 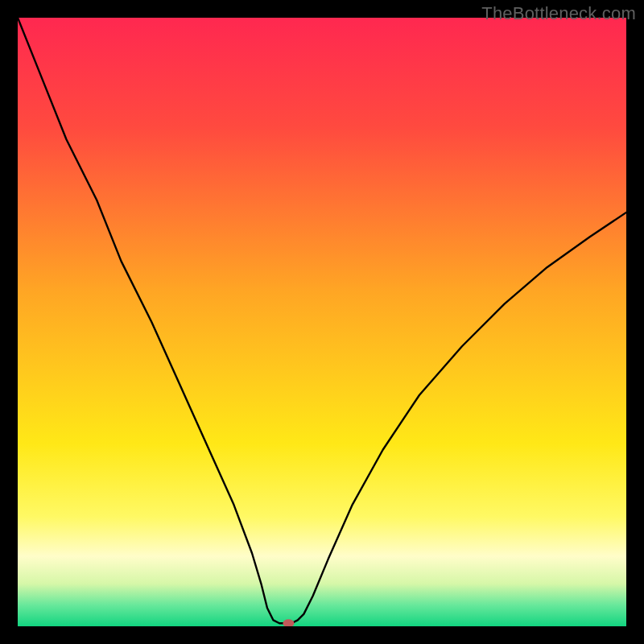 What do you see at coordinates (559, 14) in the screenshot?
I see `watermark-text: TheBottleneck.com` at bounding box center [559, 14].